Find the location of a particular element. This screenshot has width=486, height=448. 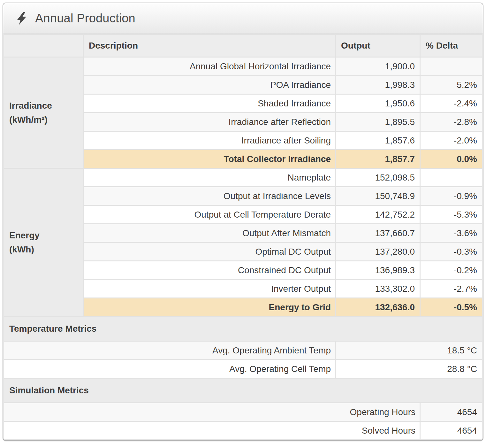

output-cell: 1,900.0 is located at coordinates (378, 66).